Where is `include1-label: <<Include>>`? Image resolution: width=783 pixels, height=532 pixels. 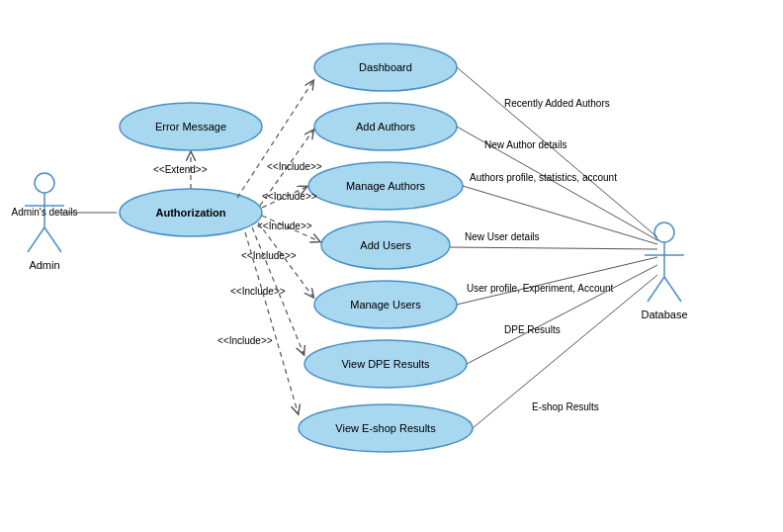 include1-label: <<Include>> is located at coordinates (295, 166).